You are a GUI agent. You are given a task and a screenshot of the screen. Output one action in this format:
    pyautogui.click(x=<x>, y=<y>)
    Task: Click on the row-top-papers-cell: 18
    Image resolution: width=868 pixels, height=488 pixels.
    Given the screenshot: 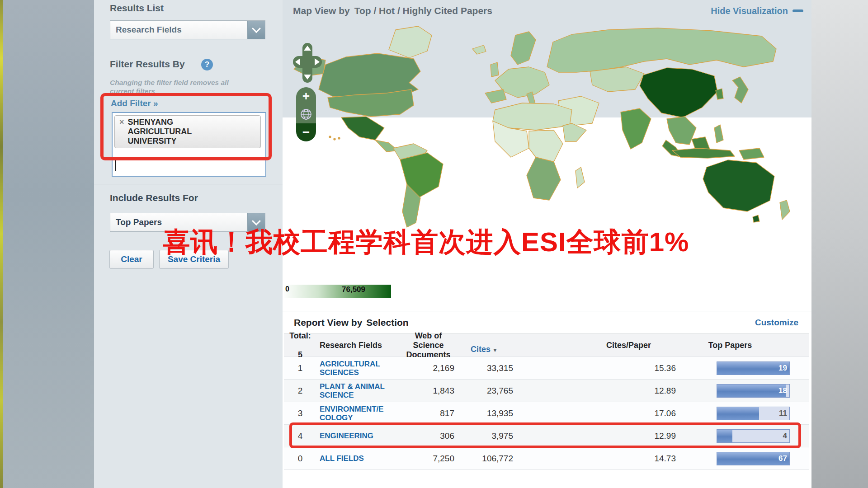 What is the action you would take?
    pyautogui.click(x=744, y=391)
    